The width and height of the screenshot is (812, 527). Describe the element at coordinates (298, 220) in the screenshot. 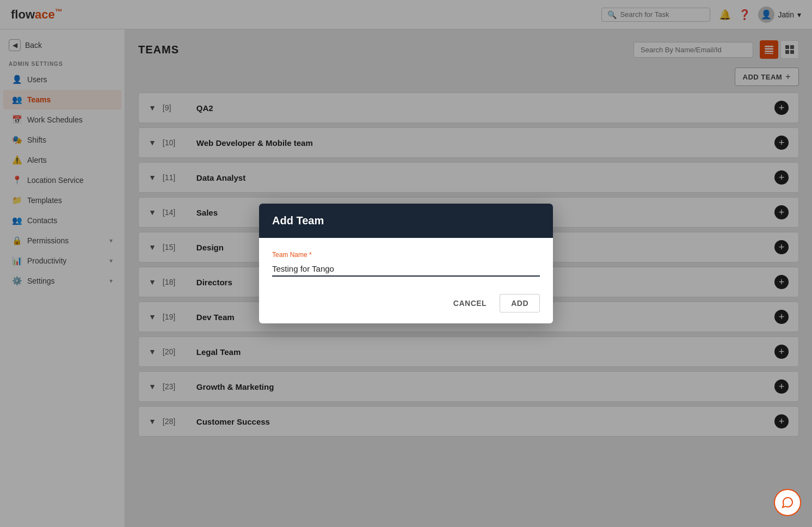

I see `modal-title: Add Team` at that location.